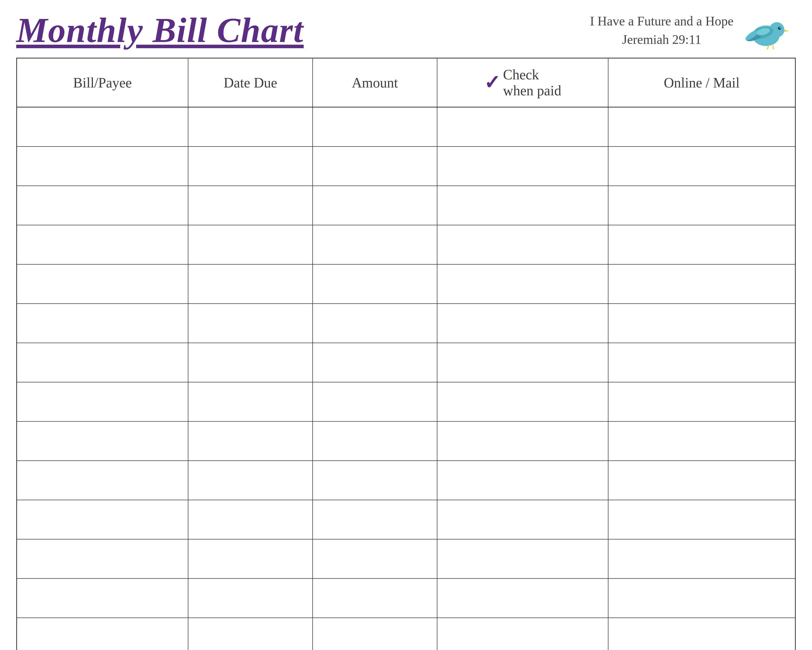 Image resolution: width=812 pixels, height=650 pixels. What do you see at coordinates (375, 83) in the screenshot?
I see `col-amount: Amount` at bounding box center [375, 83].